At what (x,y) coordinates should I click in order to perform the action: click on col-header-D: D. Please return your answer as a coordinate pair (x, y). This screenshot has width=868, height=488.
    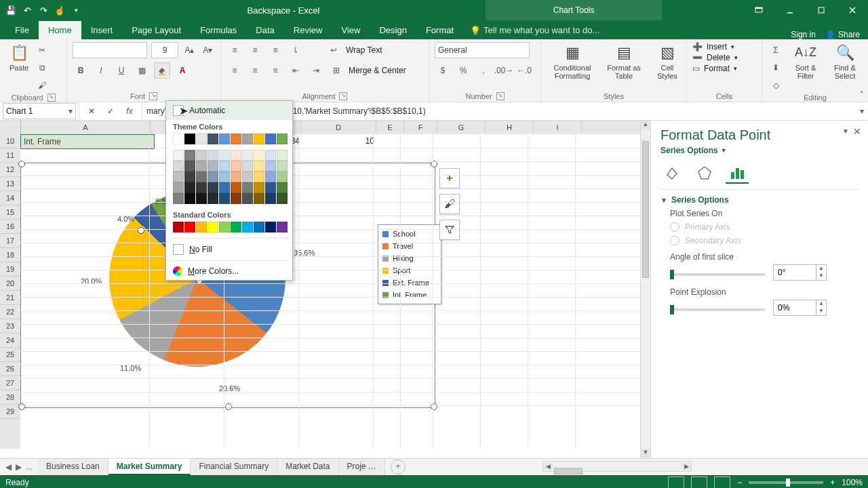
    Looking at the image, I should click on (339, 127).